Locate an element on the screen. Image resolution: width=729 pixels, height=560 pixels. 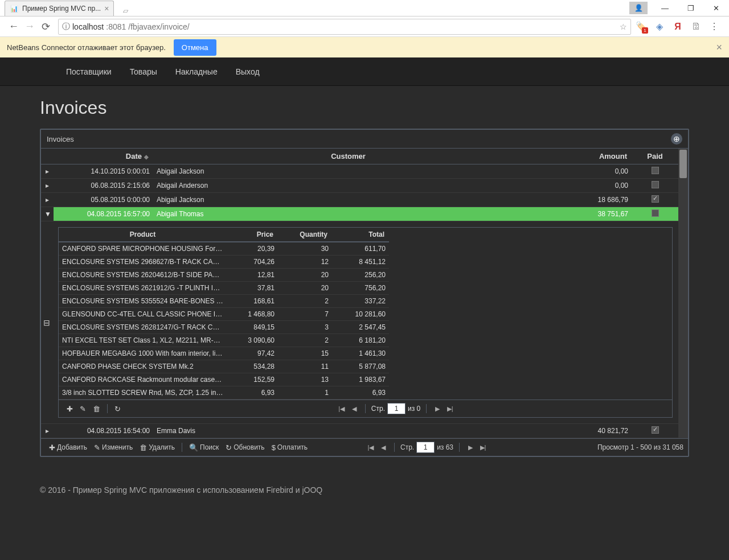
reload-button: ⟳ is located at coordinates (46, 27).